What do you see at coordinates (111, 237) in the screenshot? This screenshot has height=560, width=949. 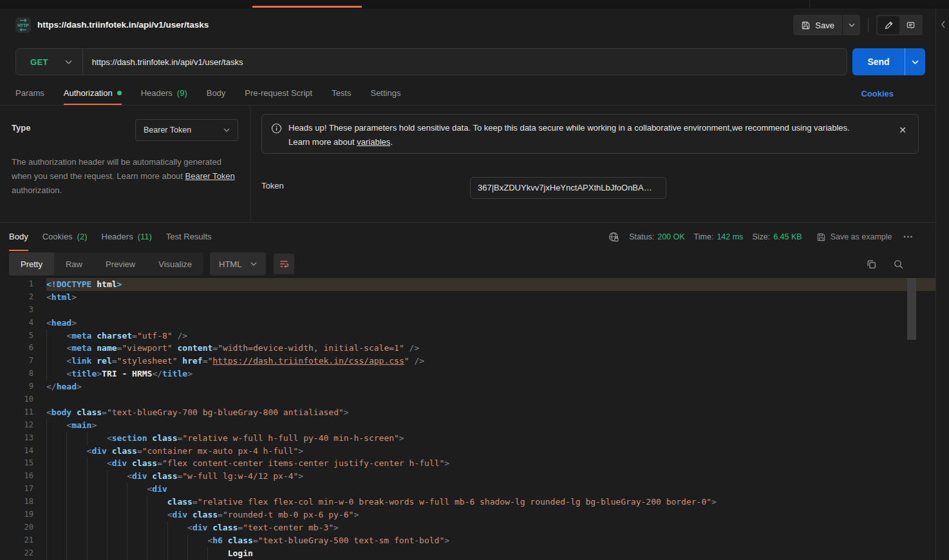 I see `response-tabs: BodyCookies(2)Headers(11)Test Results` at bounding box center [111, 237].